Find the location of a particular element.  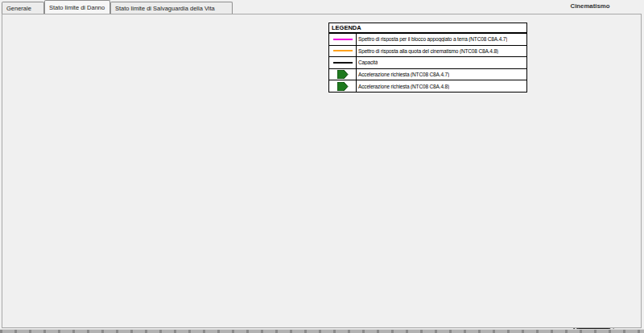

legend-title: LEGENDA is located at coordinates (428, 28).